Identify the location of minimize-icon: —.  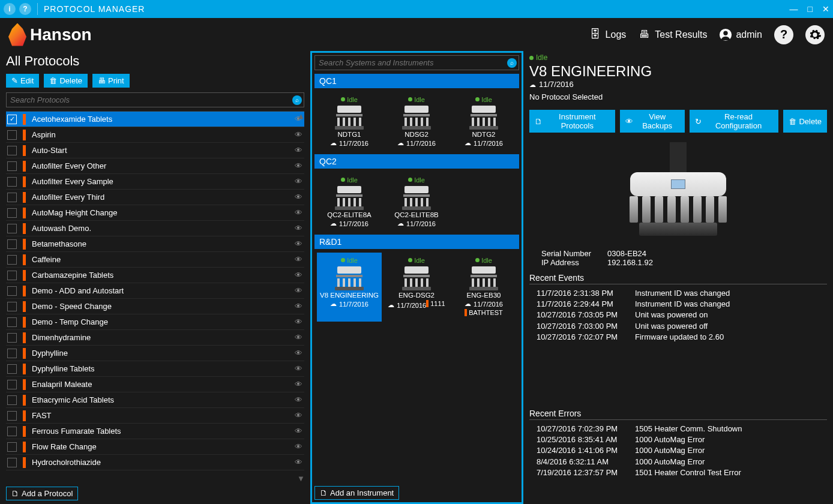
(794, 9).